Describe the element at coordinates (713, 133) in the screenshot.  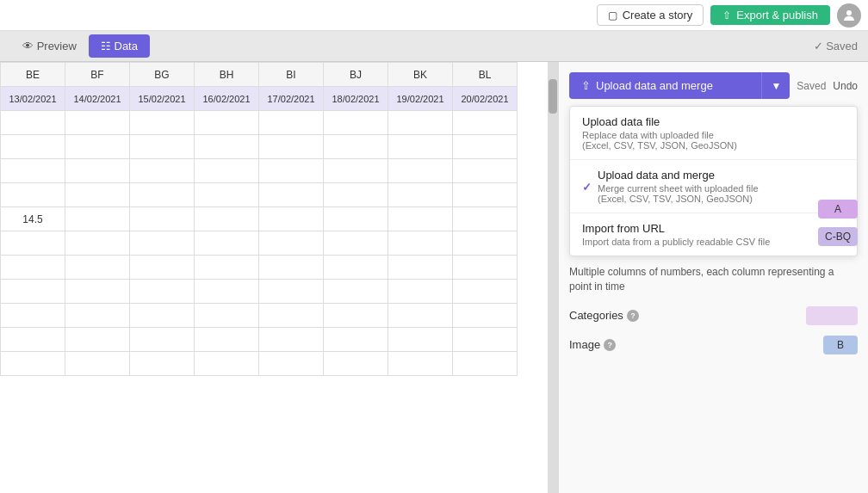
I see `dropdown-item-upload-file: Upload data file Replace data with uploa…` at that location.